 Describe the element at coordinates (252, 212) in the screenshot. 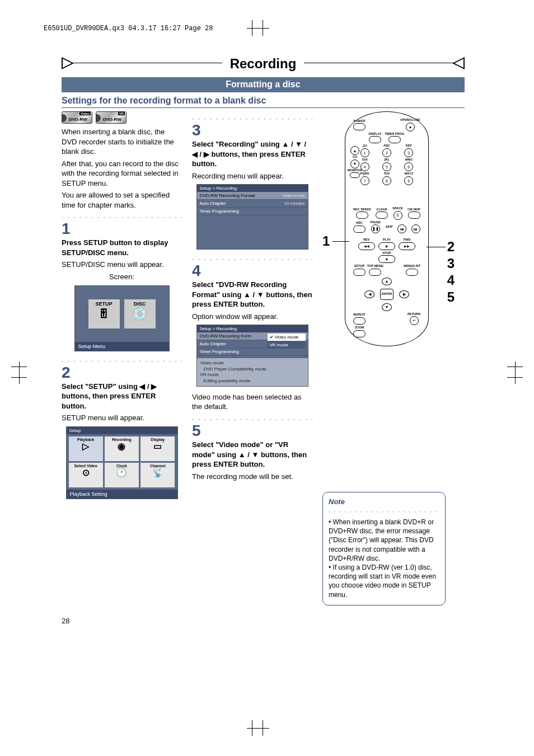

I see `menu-row-timer-prog: Timer Programming` at that location.